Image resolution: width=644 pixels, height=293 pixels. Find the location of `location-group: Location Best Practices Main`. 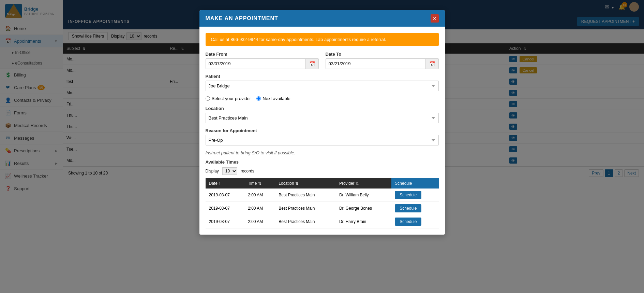

location-group: Location Best Practices Main is located at coordinates (322, 115).